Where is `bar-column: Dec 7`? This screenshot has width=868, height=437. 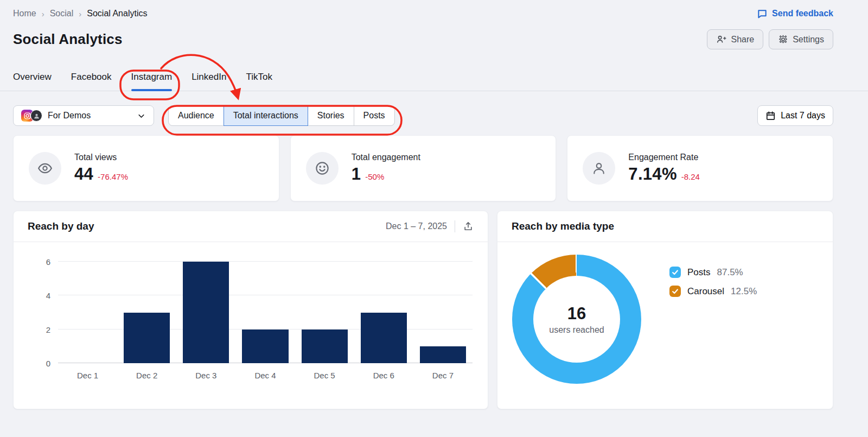
bar-column: Dec 7 is located at coordinates (443, 313).